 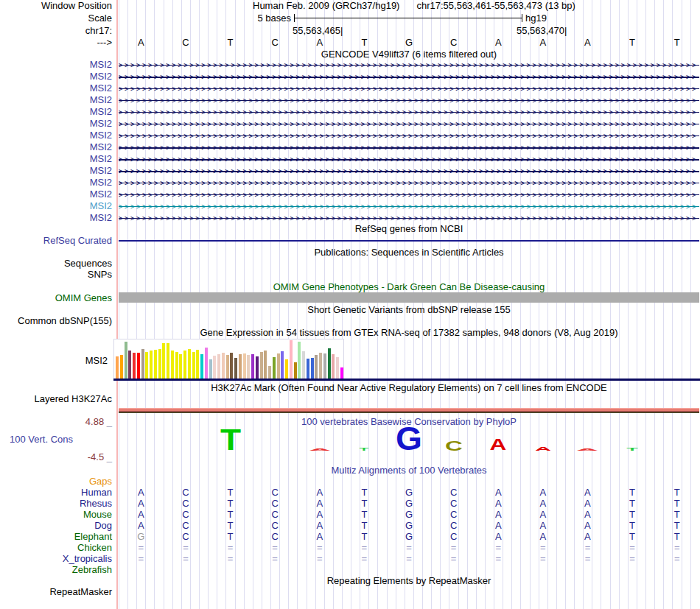 What do you see at coordinates (56, 43) in the screenshot?
I see `strand-arrow-label: --->` at bounding box center [56, 43].